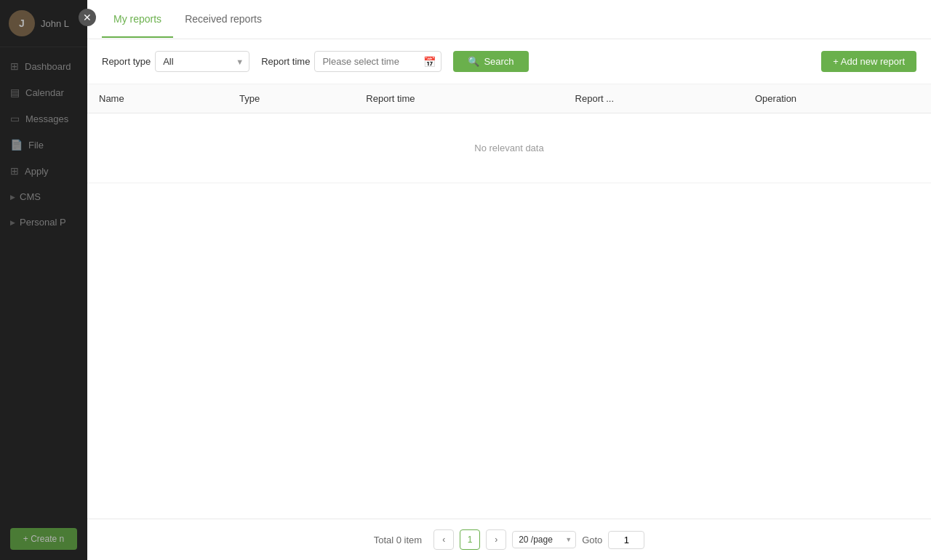  I want to click on total-items: Total 0 item, so click(398, 540).